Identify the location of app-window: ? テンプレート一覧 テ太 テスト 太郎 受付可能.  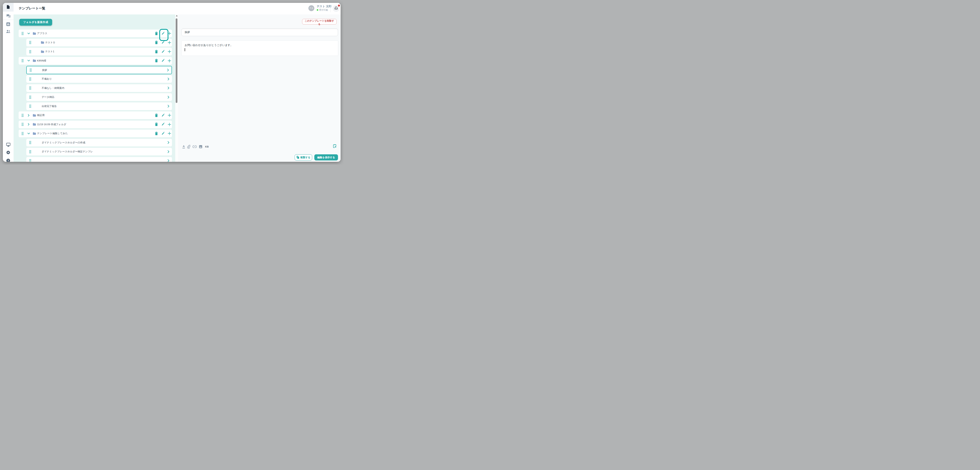
(172, 82).